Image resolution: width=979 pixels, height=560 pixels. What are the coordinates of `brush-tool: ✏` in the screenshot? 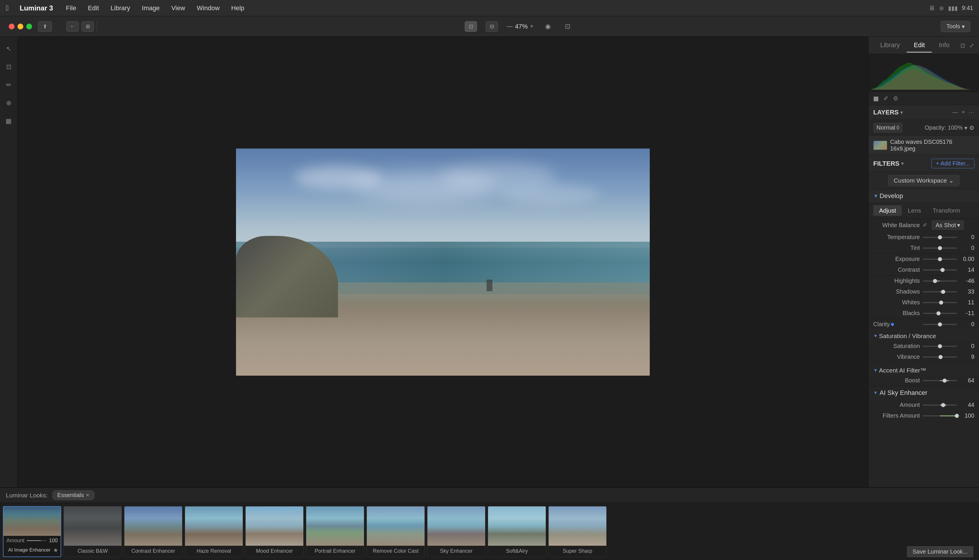 It's located at (8, 85).